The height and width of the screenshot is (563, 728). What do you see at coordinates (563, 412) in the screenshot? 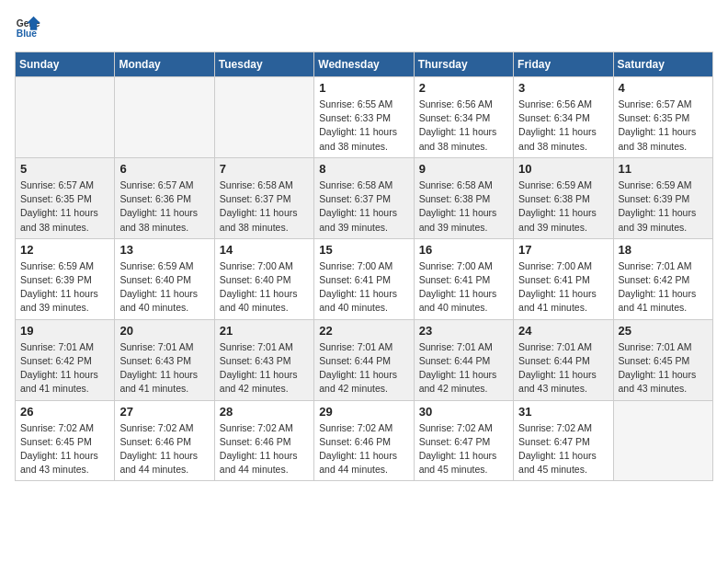
I see `day-number: 31` at bounding box center [563, 412].